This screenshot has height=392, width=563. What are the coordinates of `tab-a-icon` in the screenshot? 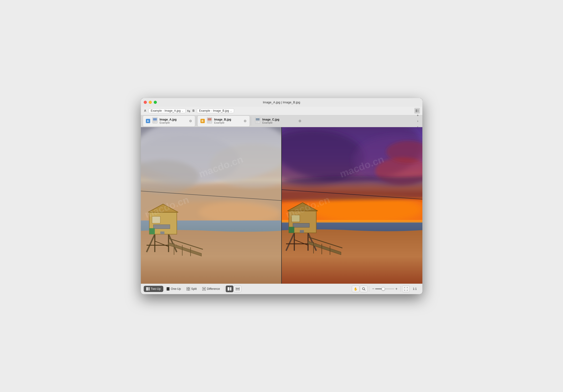 It's located at (155, 121).